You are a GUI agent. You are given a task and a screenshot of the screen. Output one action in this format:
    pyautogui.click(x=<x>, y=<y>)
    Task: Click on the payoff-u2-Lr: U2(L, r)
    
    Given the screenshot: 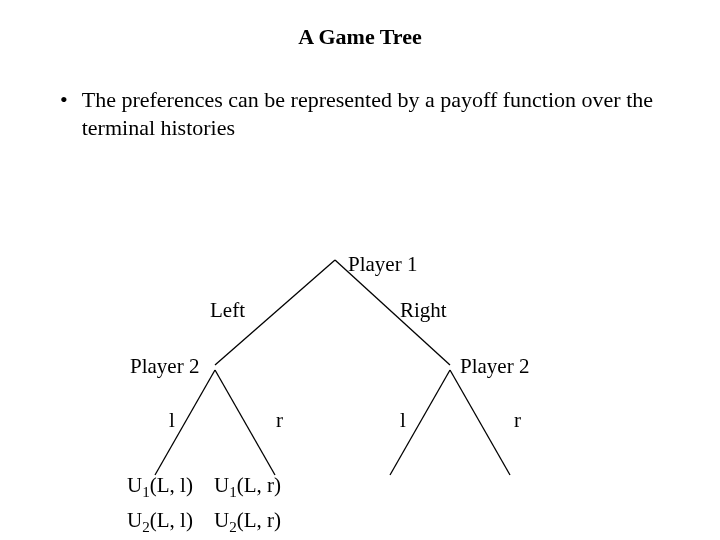 What is the action you would take?
    pyautogui.click(x=248, y=520)
    